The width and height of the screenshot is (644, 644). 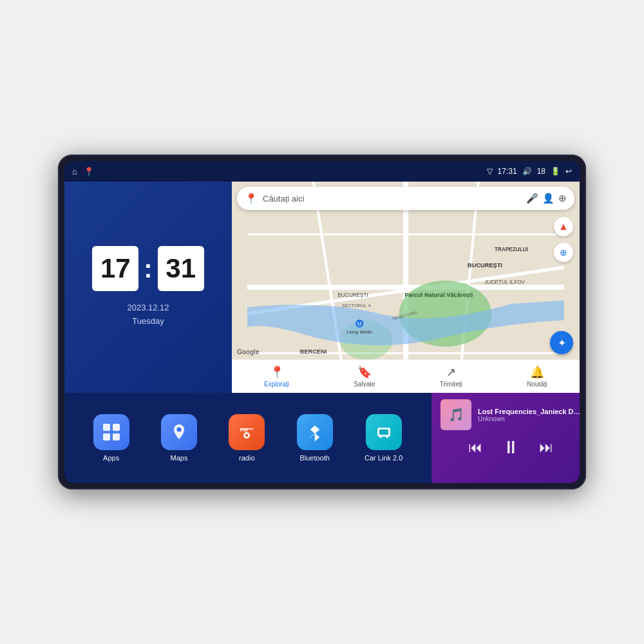 I want to click on weekday-value: Tuesday, so click(x=148, y=322).